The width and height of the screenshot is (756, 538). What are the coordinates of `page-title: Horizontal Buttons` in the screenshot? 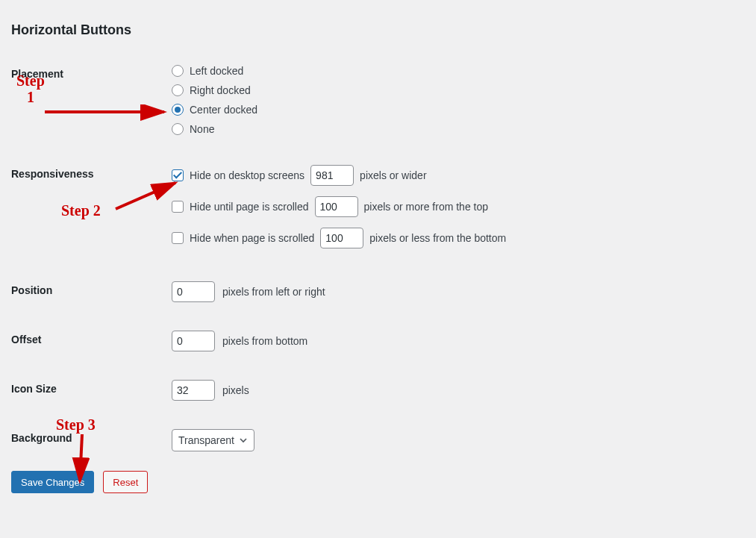 It's located at (378, 19).